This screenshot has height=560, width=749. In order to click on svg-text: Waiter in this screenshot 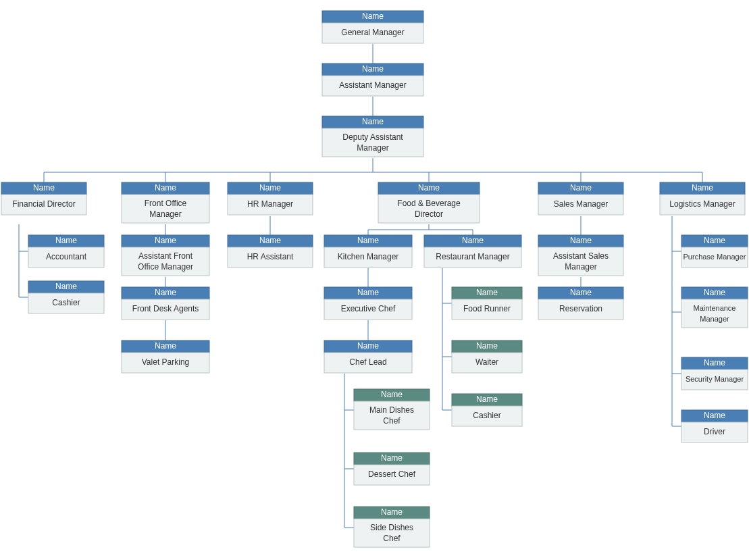, I will do `click(487, 362)`.